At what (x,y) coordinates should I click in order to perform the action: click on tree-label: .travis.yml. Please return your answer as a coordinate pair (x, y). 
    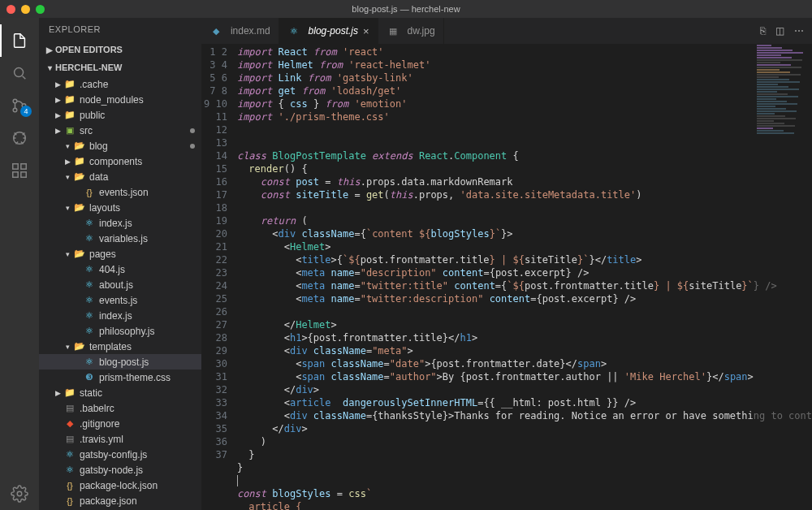
    Looking at the image, I should click on (102, 439).